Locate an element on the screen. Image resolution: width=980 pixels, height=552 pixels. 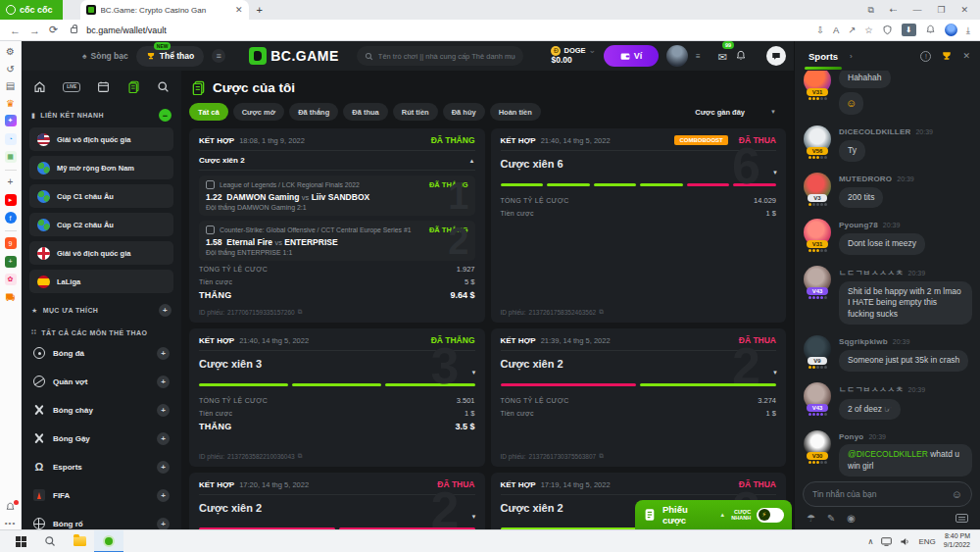
browser-profile-avatar is located at coordinates (951, 29).